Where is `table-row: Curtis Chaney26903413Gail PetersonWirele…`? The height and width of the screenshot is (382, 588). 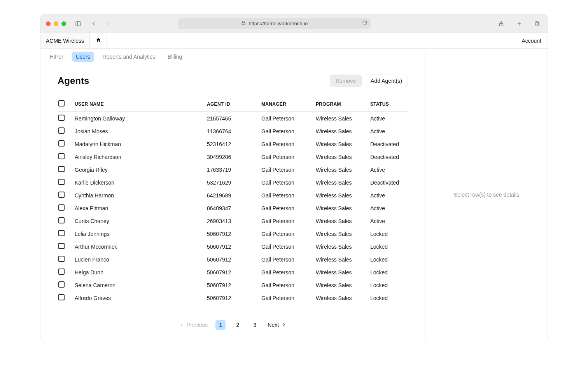
table-row: Curtis Chaney26903413Gail PetersonWirele… is located at coordinates (233, 221).